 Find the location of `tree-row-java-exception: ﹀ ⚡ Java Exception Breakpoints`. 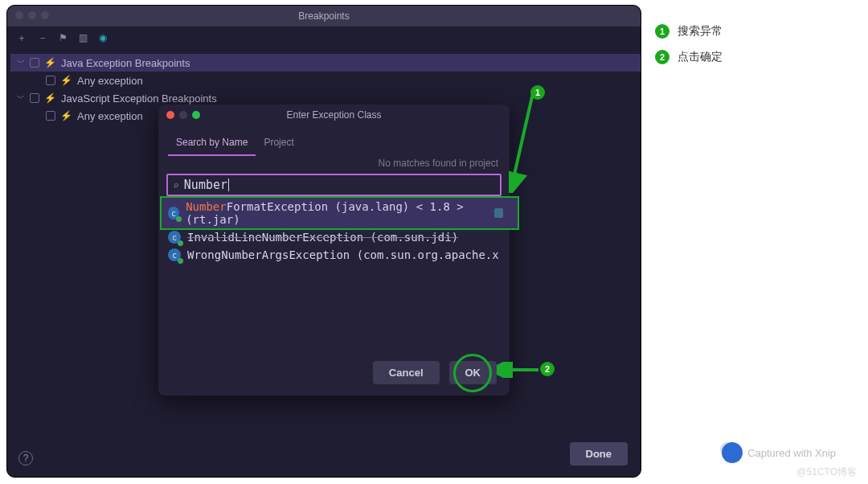

tree-row-java-exception: ﹀ ⚡ Java Exception Breakpoints is located at coordinates (326, 63).